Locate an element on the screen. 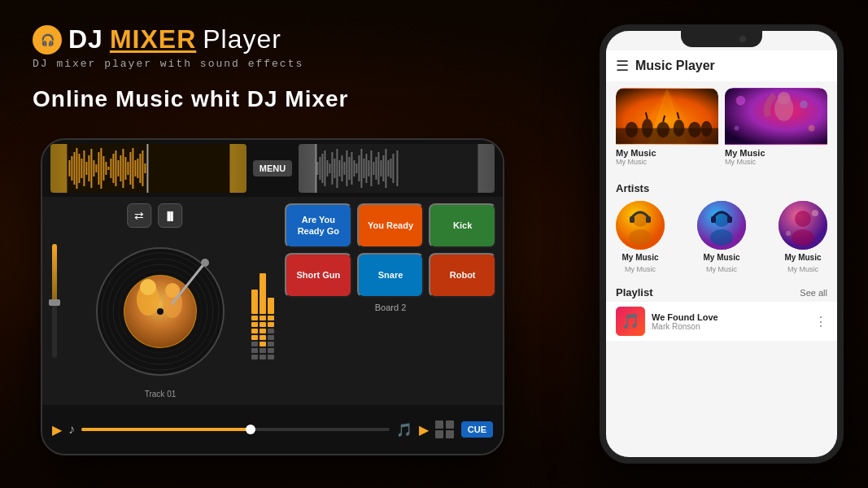 The image size is (868, 488). playlist-thumb-1: 🎵 is located at coordinates (630, 321).